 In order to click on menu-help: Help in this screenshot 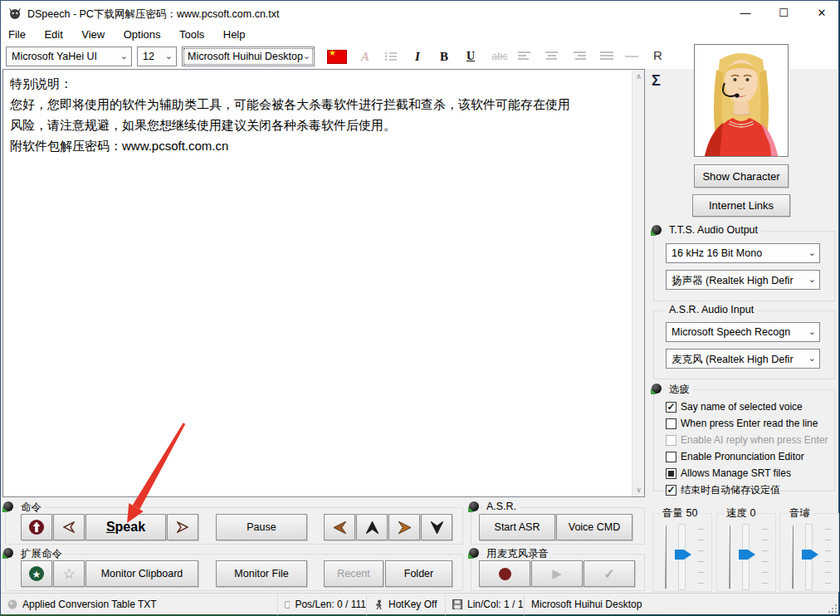, I will do `click(234, 35)`.